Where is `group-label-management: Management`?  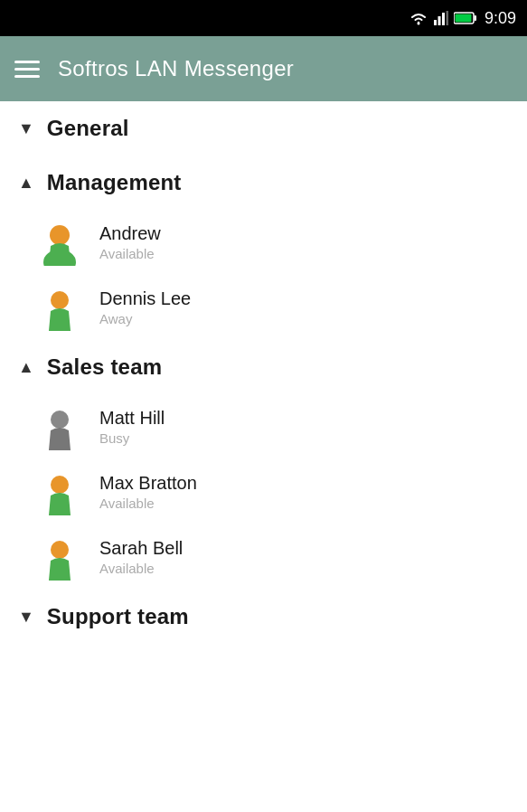 group-label-management: Management is located at coordinates (114, 183).